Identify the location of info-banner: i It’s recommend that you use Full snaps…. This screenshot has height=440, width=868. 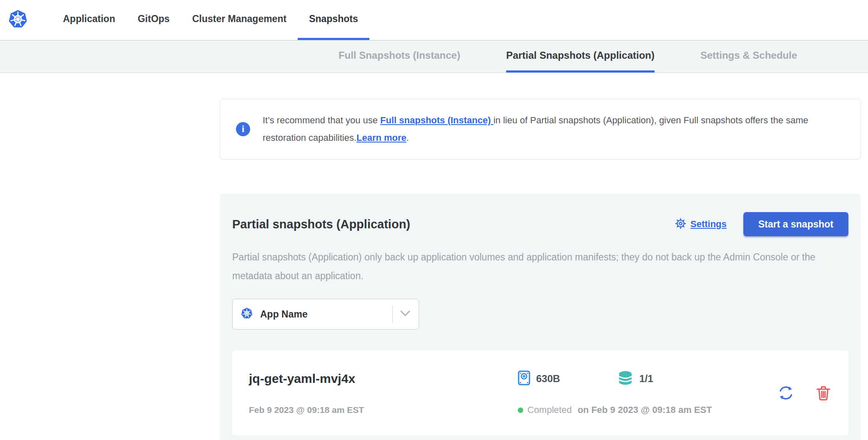
(540, 129).